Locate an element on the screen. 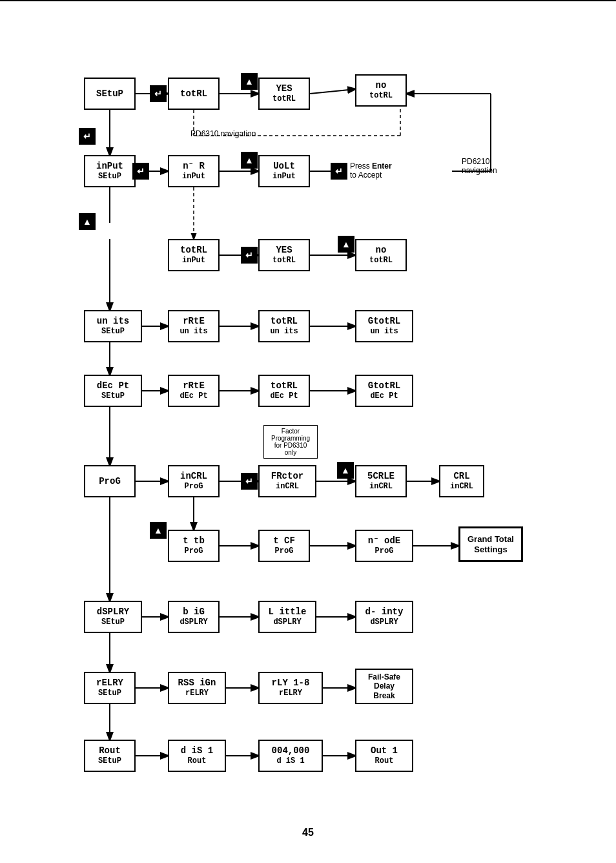 The width and height of the screenshot is (616, 863). relay-setup-line1: rELRY is located at coordinates (110, 683).